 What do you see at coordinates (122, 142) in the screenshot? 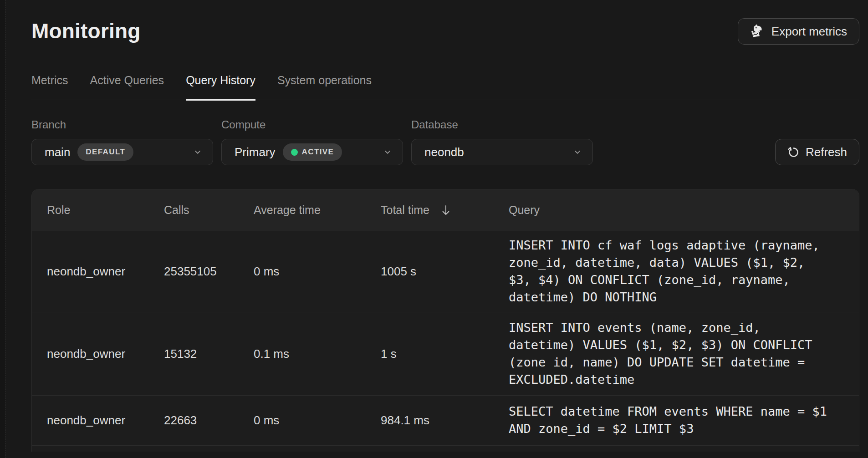
I see `branch-filter: Branch main DEFAULT` at bounding box center [122, 142].